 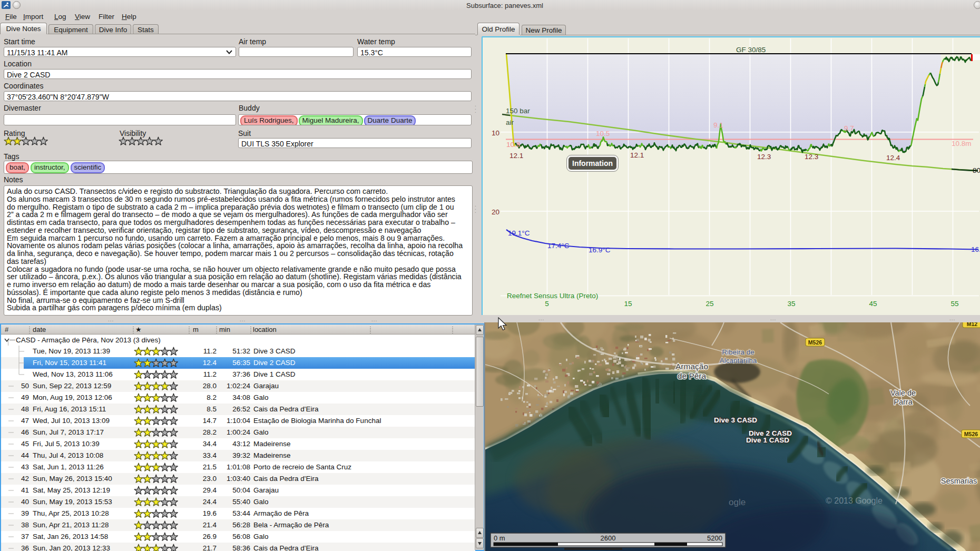 I want to click on svg-text: Sesmarias, so click(x=959, y=481).